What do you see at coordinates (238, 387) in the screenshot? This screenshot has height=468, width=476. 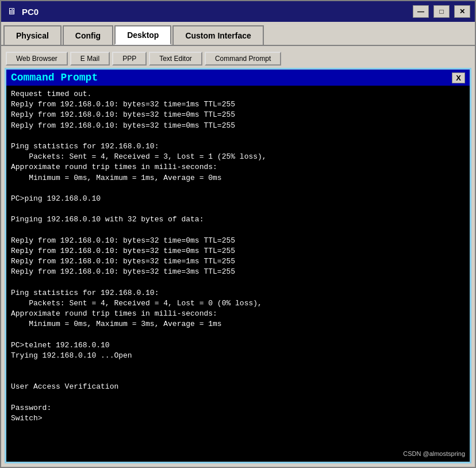 I see `terminal-line: User Access Verification` at bounding box center [238, 387].